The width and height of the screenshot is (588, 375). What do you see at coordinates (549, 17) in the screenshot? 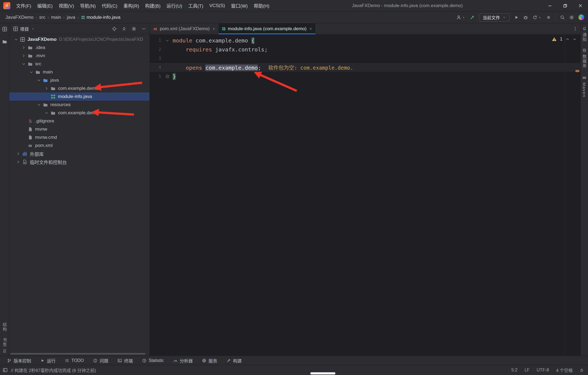
I see `stop-button` at bounding box center [549, 17].